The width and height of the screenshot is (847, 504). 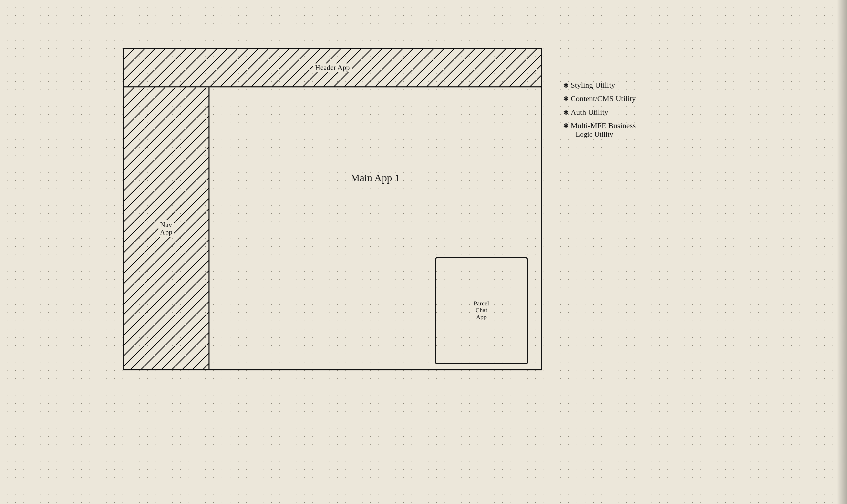 I want to click on notebook-page-edge-shadow, so click(x=842, y=252).